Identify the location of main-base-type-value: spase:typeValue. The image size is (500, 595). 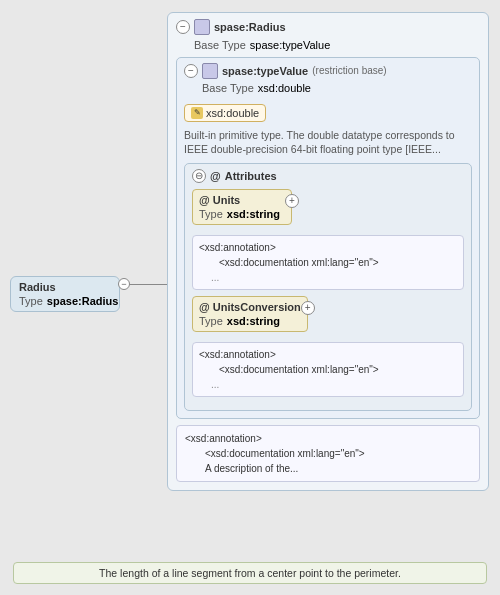
(290, 45).